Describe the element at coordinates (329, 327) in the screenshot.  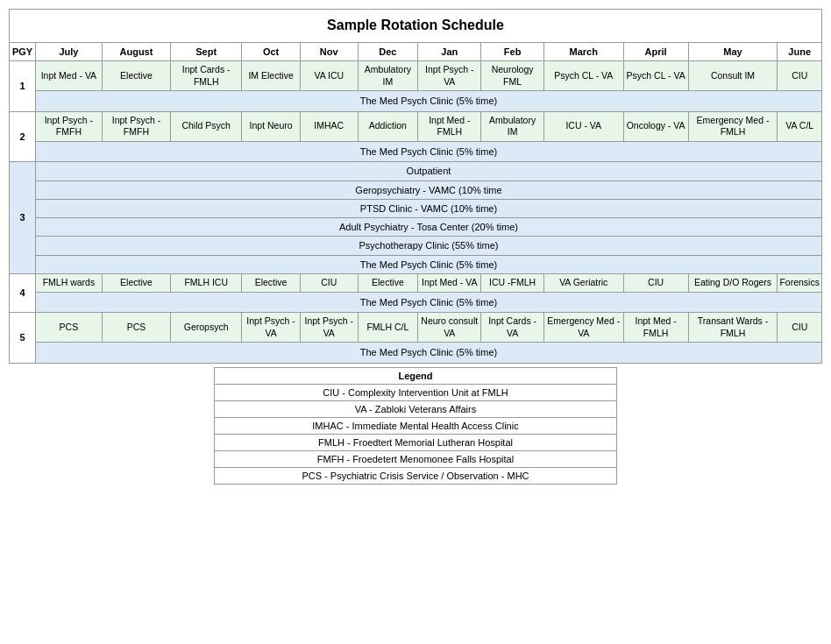
I see `pgy5-nov: Inpt Psych - VA` at that location.